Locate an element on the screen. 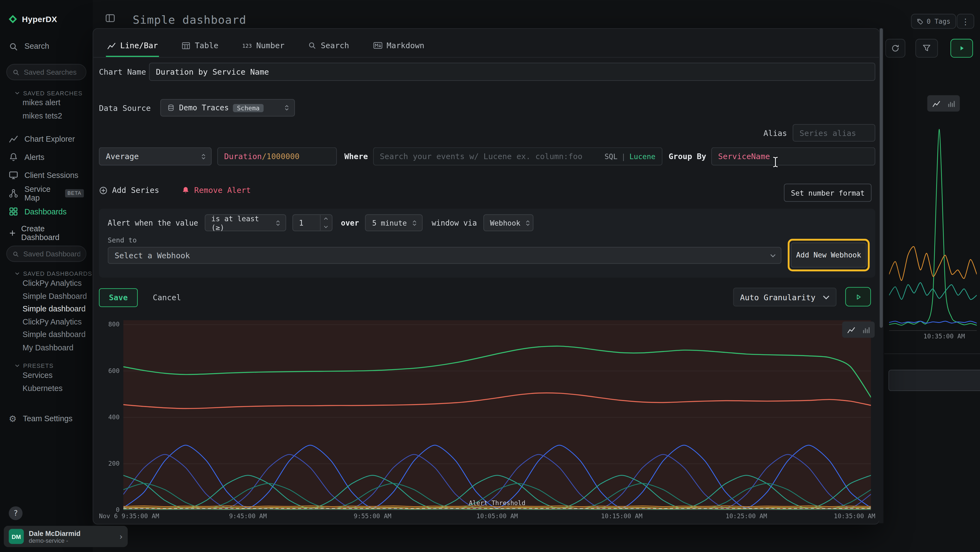 Image resolution: width=980 pixels, height=552 pixels. remove-alert-button: Remove Alert is located at coordinates (216, 190).